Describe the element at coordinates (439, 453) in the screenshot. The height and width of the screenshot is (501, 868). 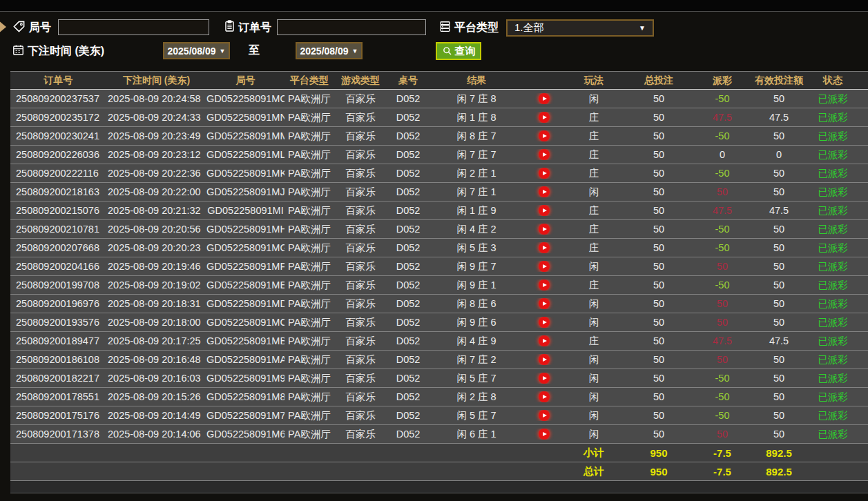
I see `subtotal-row: 小计 950 -7.5 892.5` at that location.